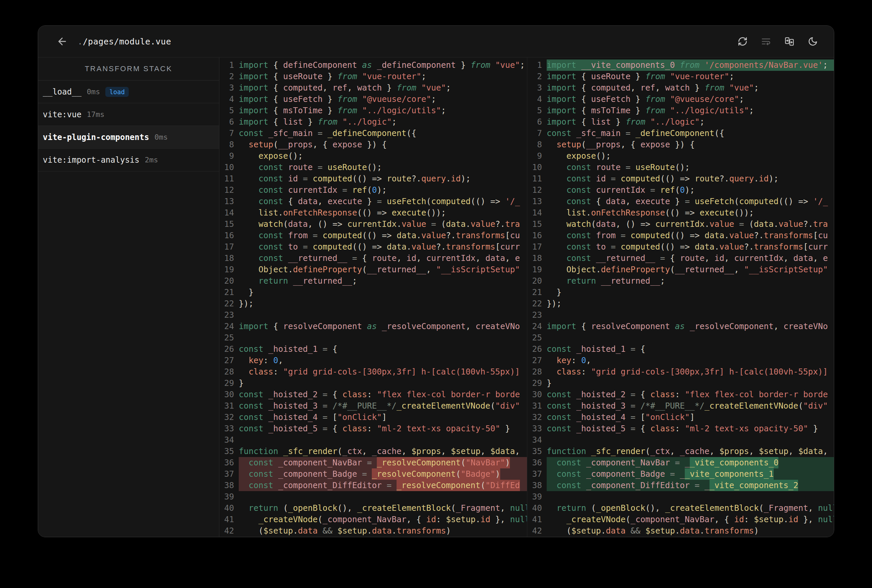 This screenshot has height=588, width=872. Describe the element at coordinates (62, 41) in the screenshot. I see `back-arrow-icon` at that location.